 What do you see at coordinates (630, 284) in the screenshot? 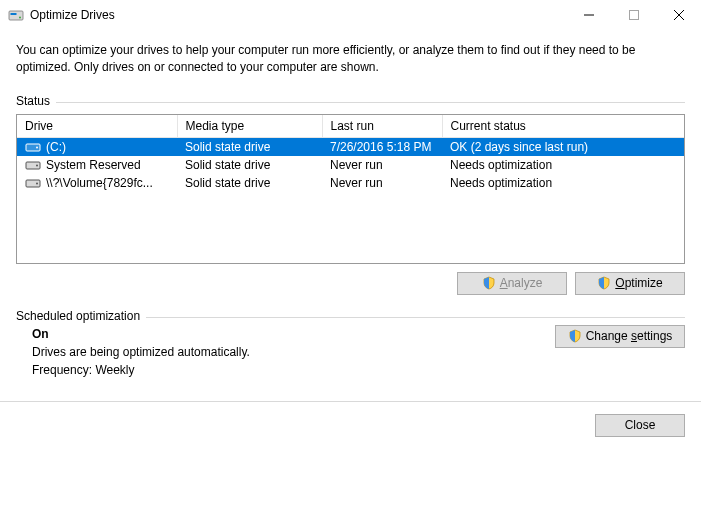
I see `optimize-button: Optimize` at bounding box center [630, 284].